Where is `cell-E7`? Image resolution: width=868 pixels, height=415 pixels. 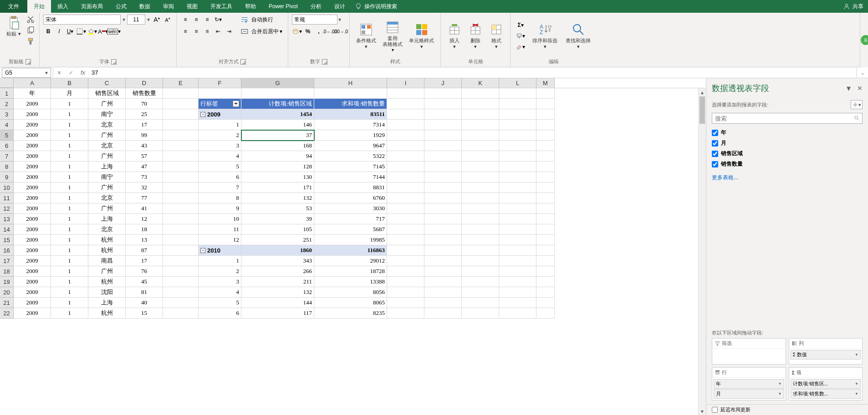
cell-E7 is located at coordinates (181, 157).